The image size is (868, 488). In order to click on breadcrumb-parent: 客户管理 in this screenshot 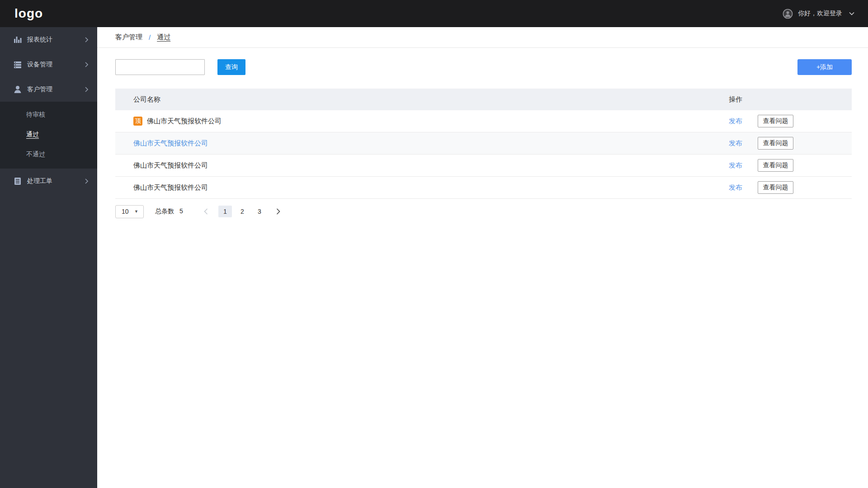, I will do `click(129, 37)`.